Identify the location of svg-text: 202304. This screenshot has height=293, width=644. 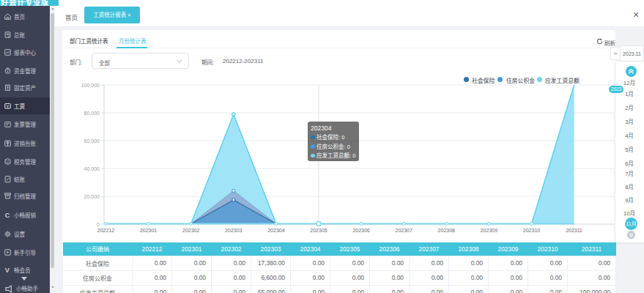
(275, 230).